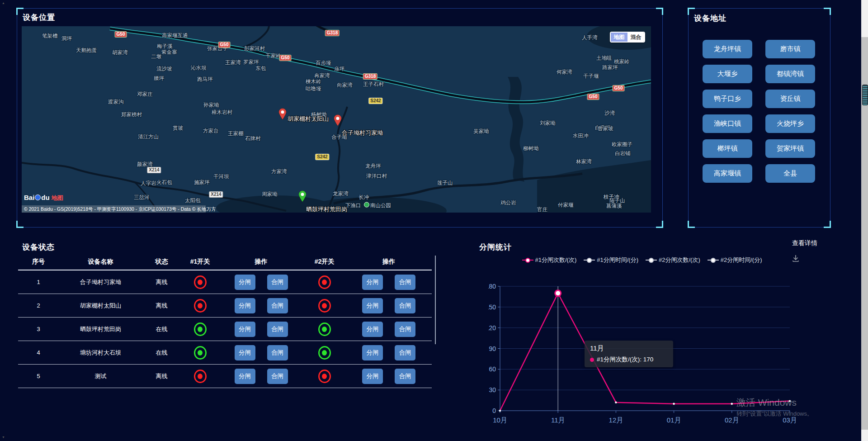  Describe the element at coordinates (865, 95) in the screenshot. I see `scrollbar-thumb` at that location.